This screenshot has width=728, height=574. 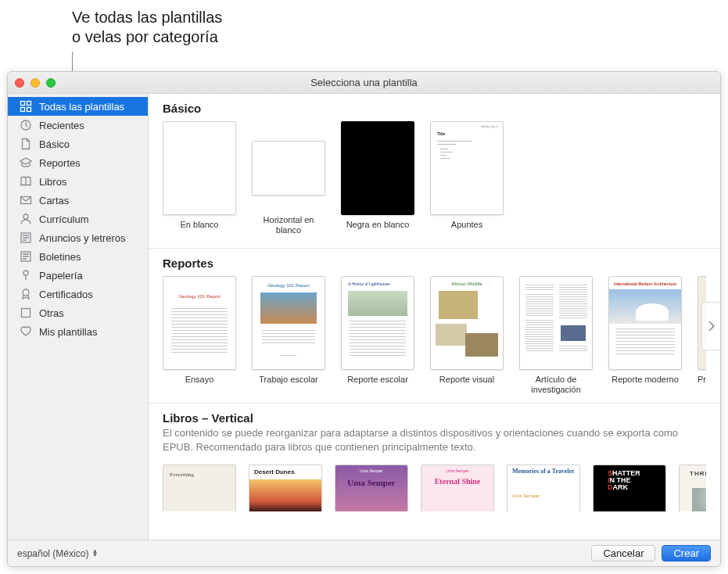 What do you see at coordinates (467, 385) in the screenshot?
I see `card-label: Reporte visual` at bounding box center [467, 385].